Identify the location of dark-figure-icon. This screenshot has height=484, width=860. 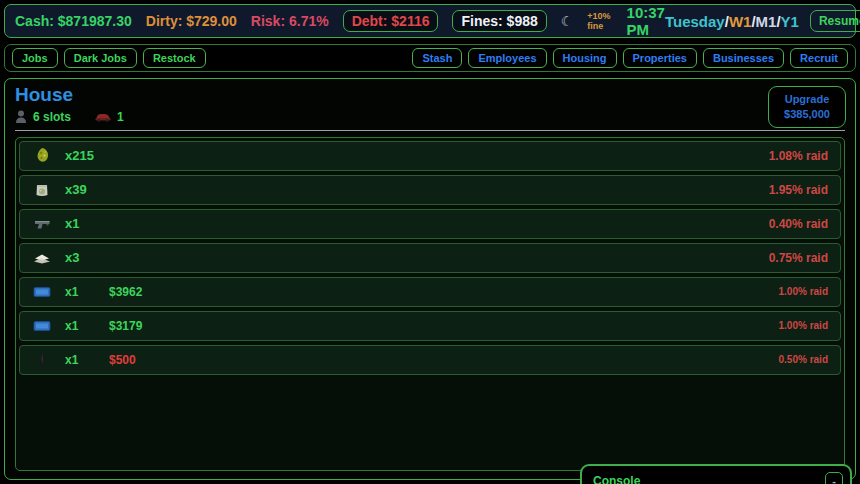
(42, 360).